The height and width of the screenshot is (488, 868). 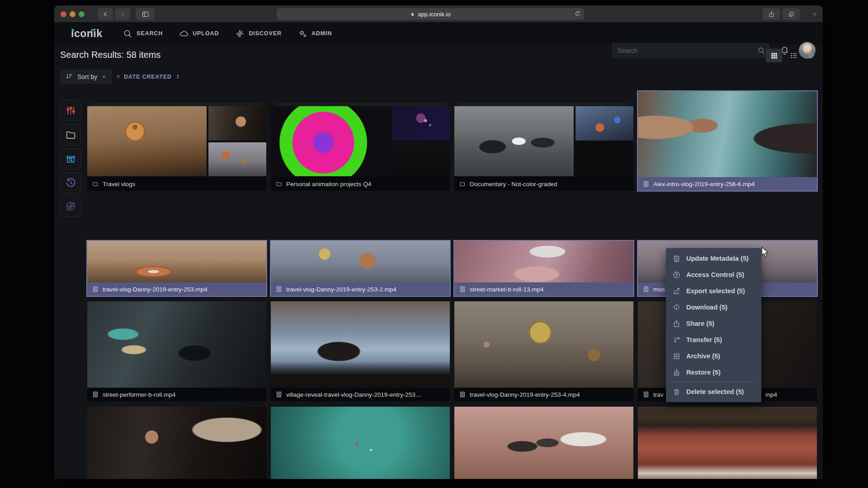 I want to click on app-nav-bar: iconik SEARCH UPLOAD DISCOVER ADMIN, so click(x=439, y=33).